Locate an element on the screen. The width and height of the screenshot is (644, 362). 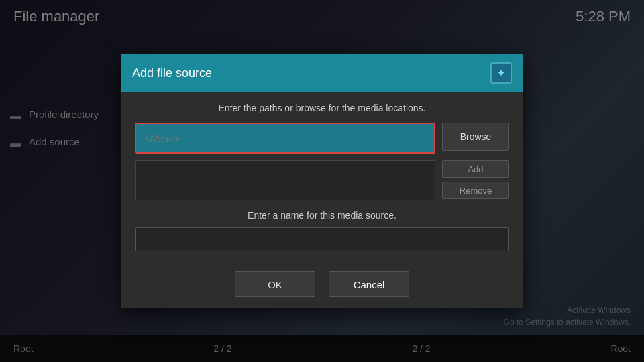
dialog-header: Add file source ✦ is located at coordinates (322, 73).